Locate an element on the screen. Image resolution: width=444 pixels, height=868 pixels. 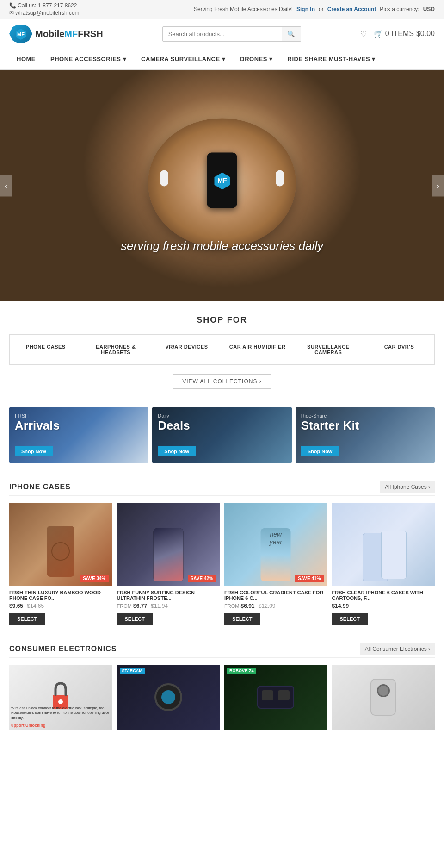
phone-label: Call us: is located at coordinates (27, 6).